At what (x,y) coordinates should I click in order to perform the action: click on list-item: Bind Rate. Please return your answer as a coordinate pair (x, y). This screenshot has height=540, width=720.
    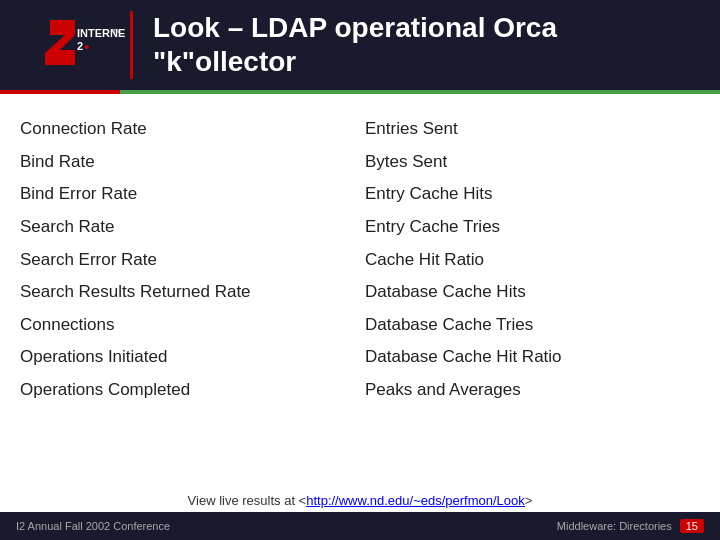
    Looking at the image, I should click on (182, 162).